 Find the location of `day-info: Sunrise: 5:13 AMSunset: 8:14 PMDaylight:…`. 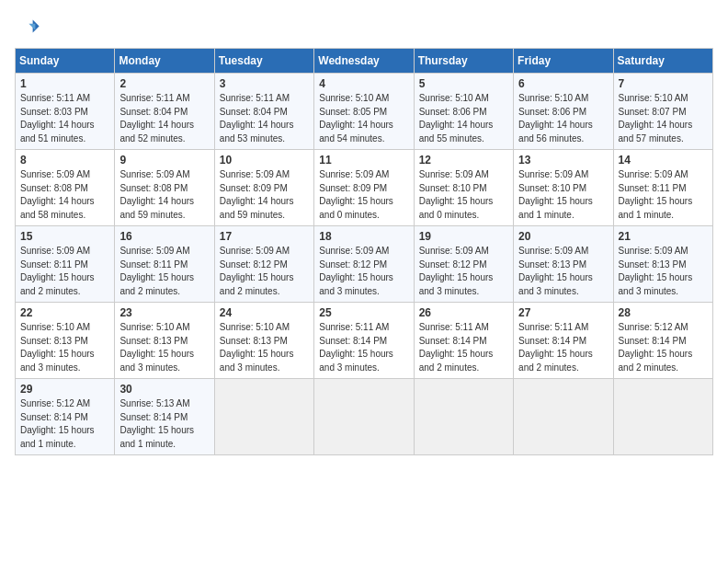

day-info: Sunrise: 5:13 AMSunset: 8:14 PMDaylight:… is located at coordinates (156, 423).